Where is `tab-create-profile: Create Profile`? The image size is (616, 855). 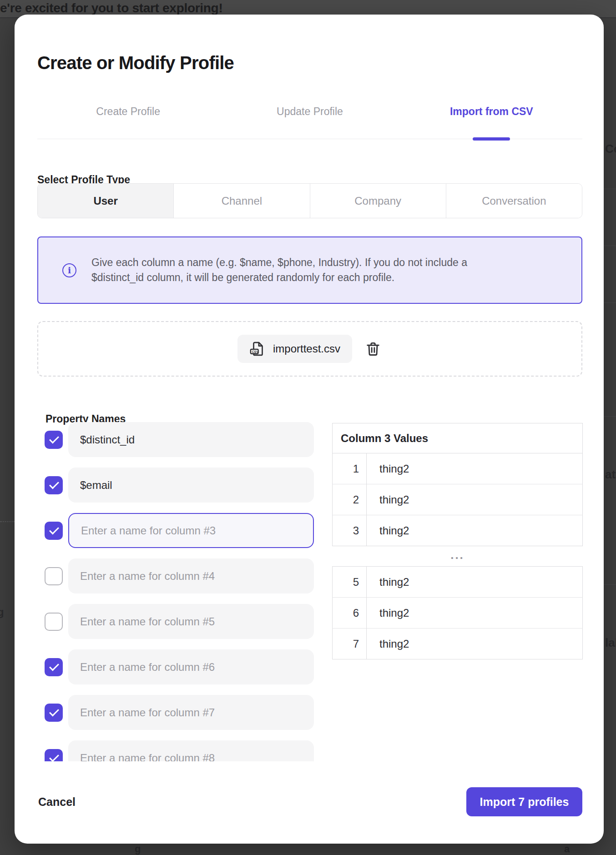
tab-create-profile: Create Profile is located at coordinates (128, 115).